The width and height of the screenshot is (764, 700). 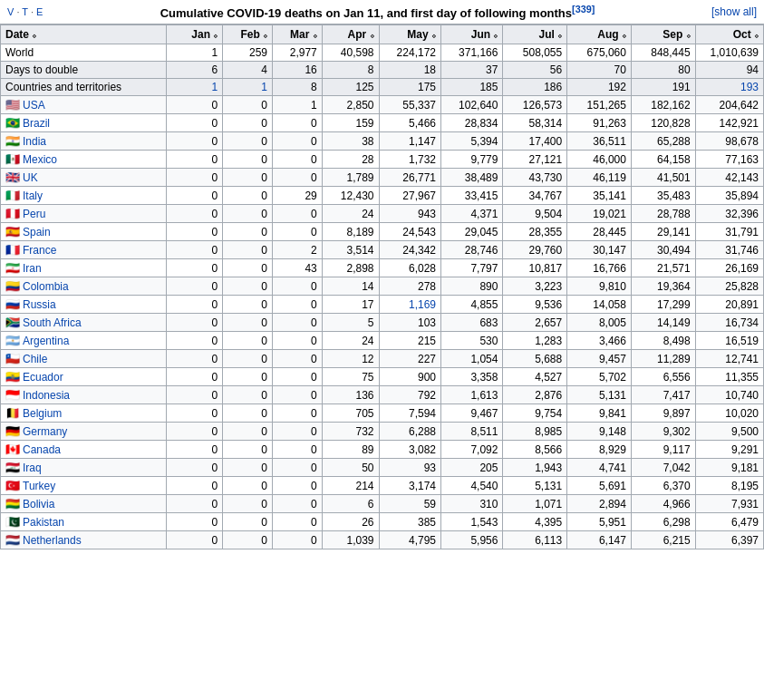 I want to click on cell-name: 🇷🇺Russia, so click(x=83, y=305).